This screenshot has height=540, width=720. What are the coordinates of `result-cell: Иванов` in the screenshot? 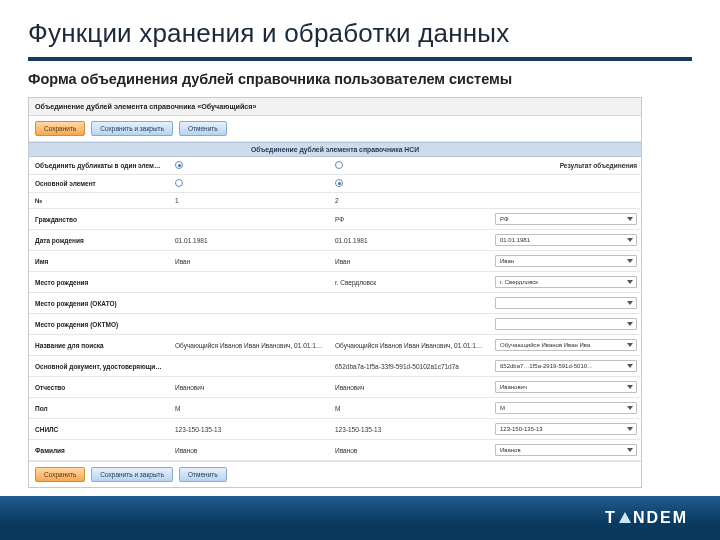 It's located at (566, 450).